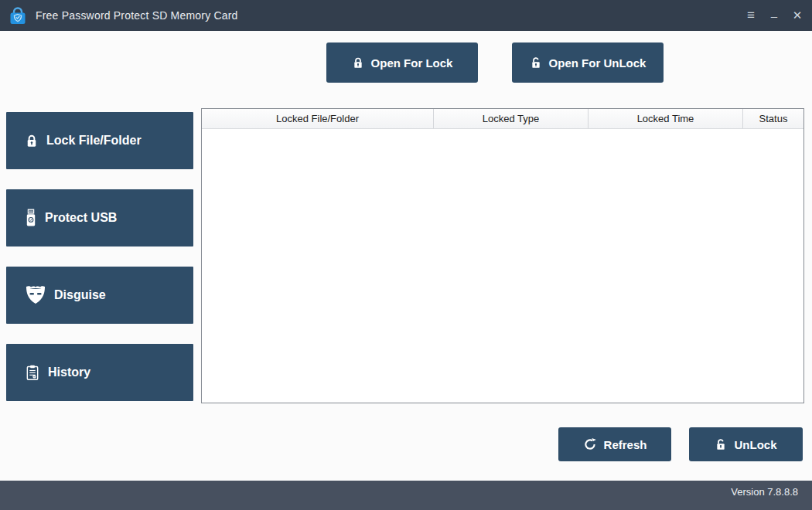 Image resolution: width=812 pixels, height=510 pixels. Describe the element at coordinates (412, 63) in the screenshot. I see `open-for-lock-label: Open For Lock` at that location.